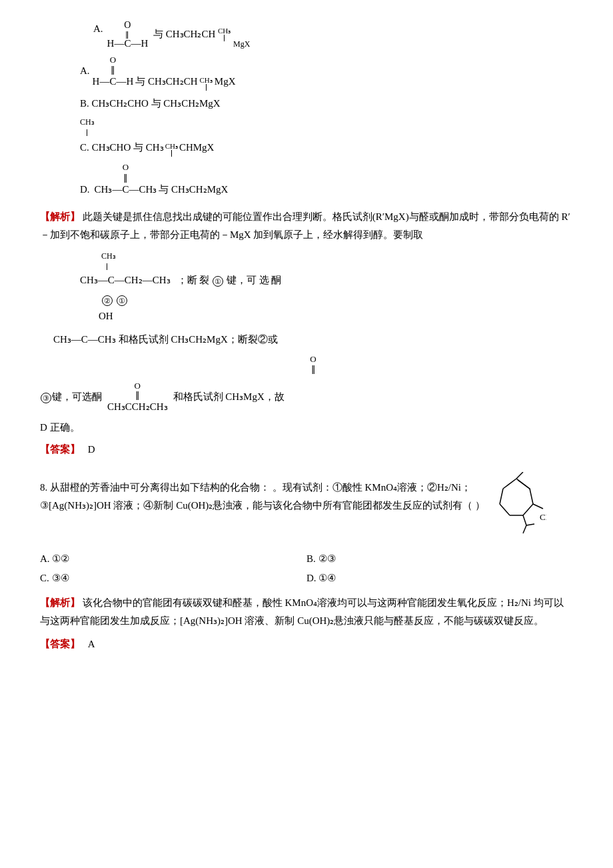 The image size is (613, 868). What do you see at coordinates (306, 449) in the screenshot?
I see `answer-section: 【答案】 D` at bounding box center [306, 449].